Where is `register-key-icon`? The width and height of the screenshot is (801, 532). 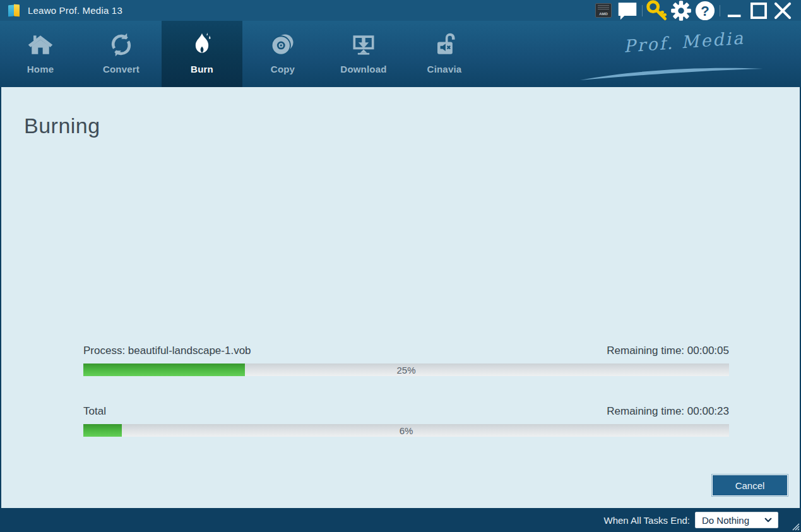 register-key-icon is located at coordinates (657, 11).